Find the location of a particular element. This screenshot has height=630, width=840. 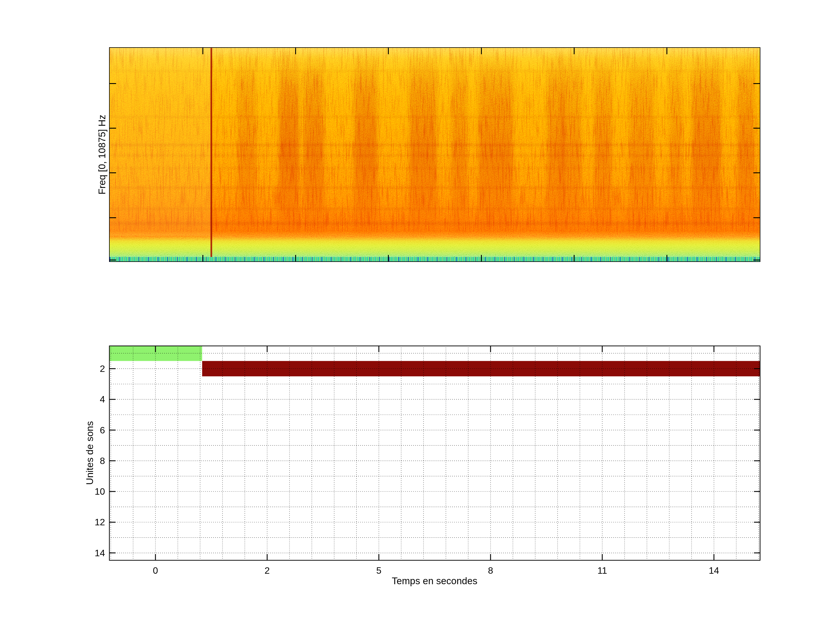

x-tick-label: 2 is located at coordinates (267, 570).